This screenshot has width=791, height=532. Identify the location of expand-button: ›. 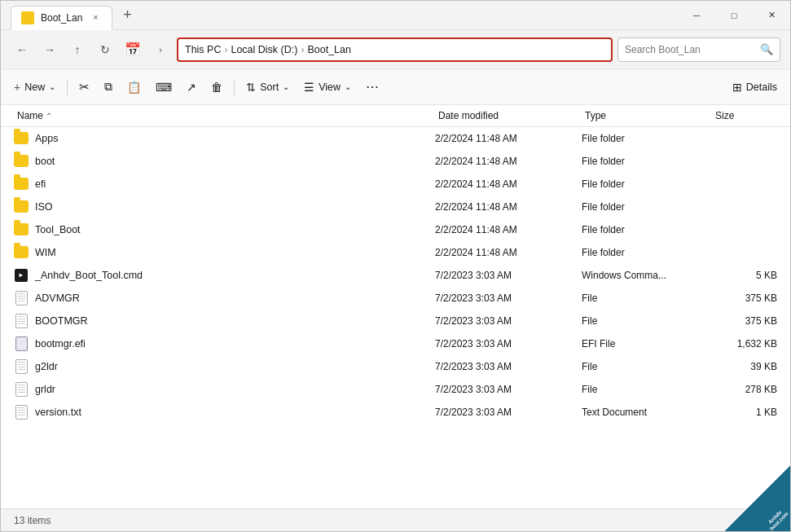
(160, 50).